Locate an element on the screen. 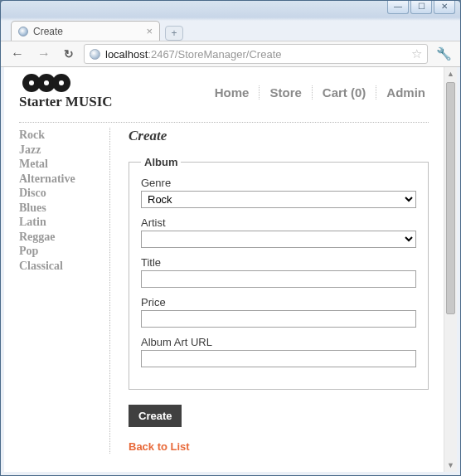  sidebar-item-latin: Latin is located at coordinates (61, 222).